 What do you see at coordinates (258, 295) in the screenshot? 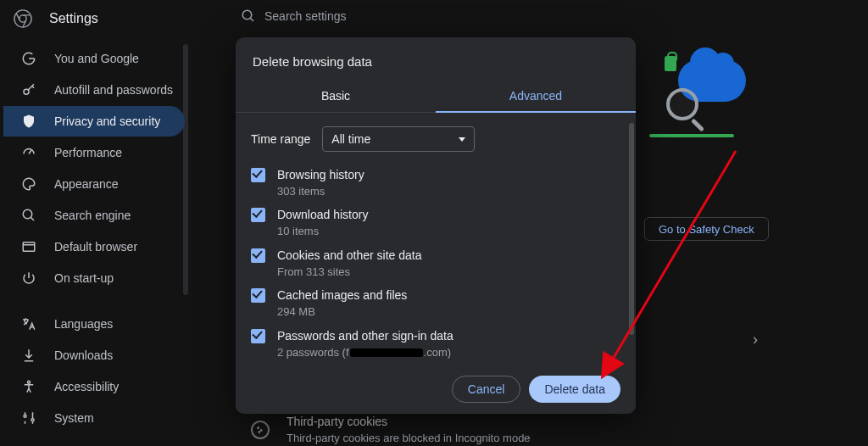
I see `checkbox-cache` at bounding box center [258, 295].